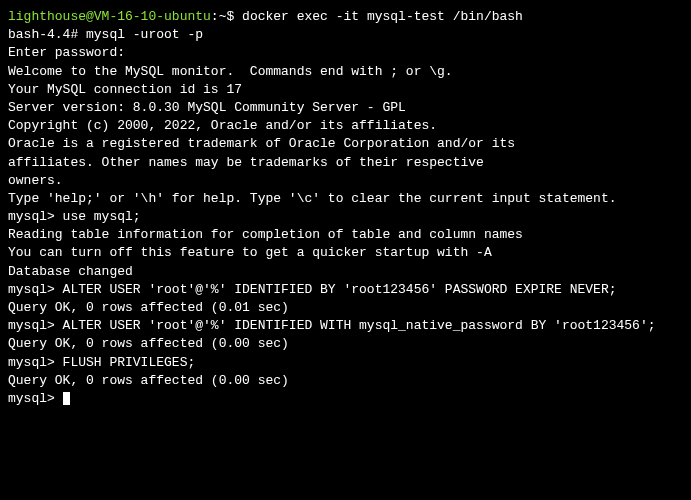  Describe the element at coordinates (346, 17) in the screenshot. I see `shell-prompt-line: lighthouse@VM-16-10-ubuntu:~$ docker exe…` at that location.